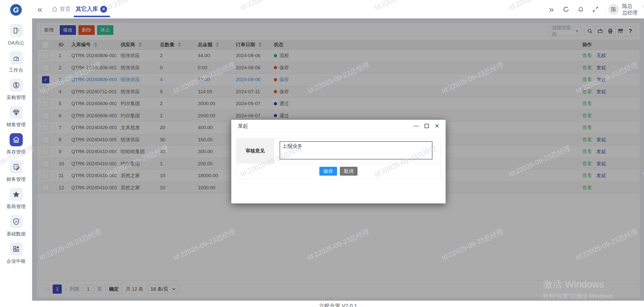  I want to click on dialog-titlebar: 发起 — ×, so click(339, 126).